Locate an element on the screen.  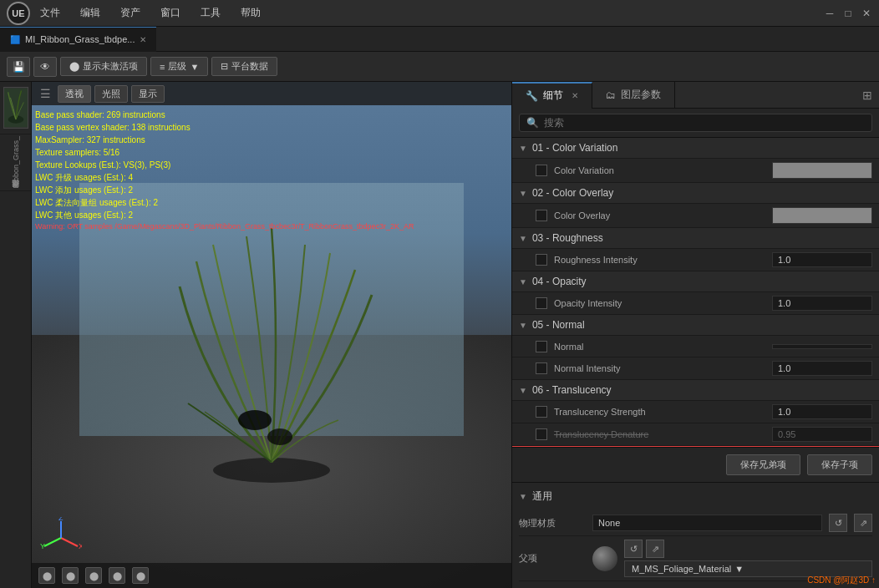
normal-checkbox is located at coordinates (541, 347).